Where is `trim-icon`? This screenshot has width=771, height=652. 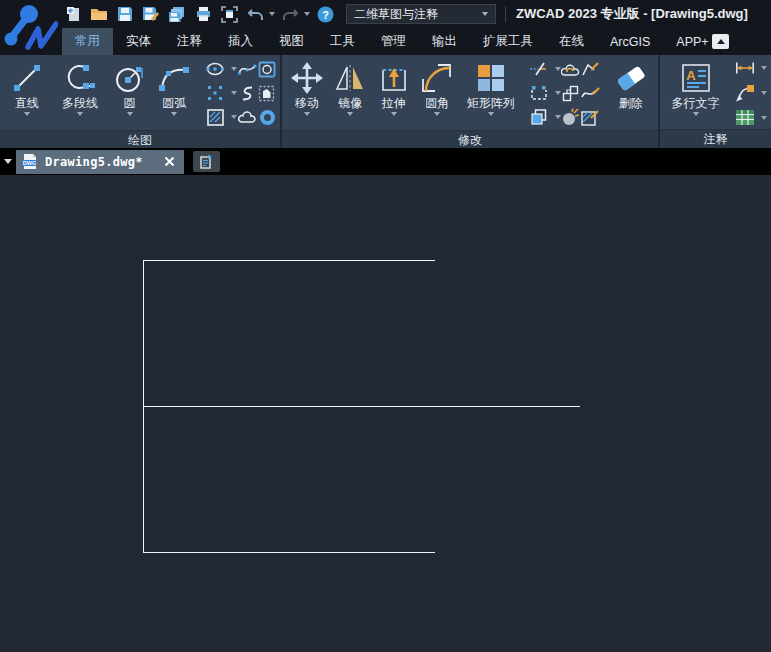
trim-icon is located at coordinates (539, 69).